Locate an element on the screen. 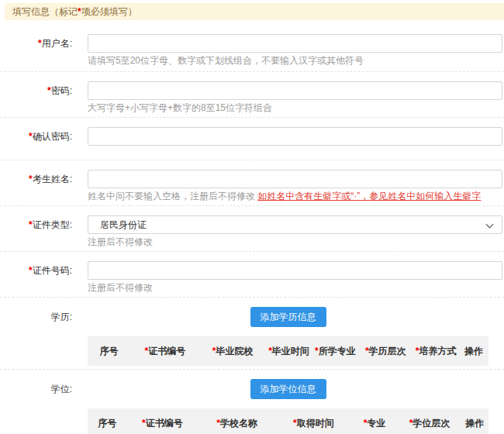 This screenshot has width=504, height=434. username-input is located at coordinates (295, 43).